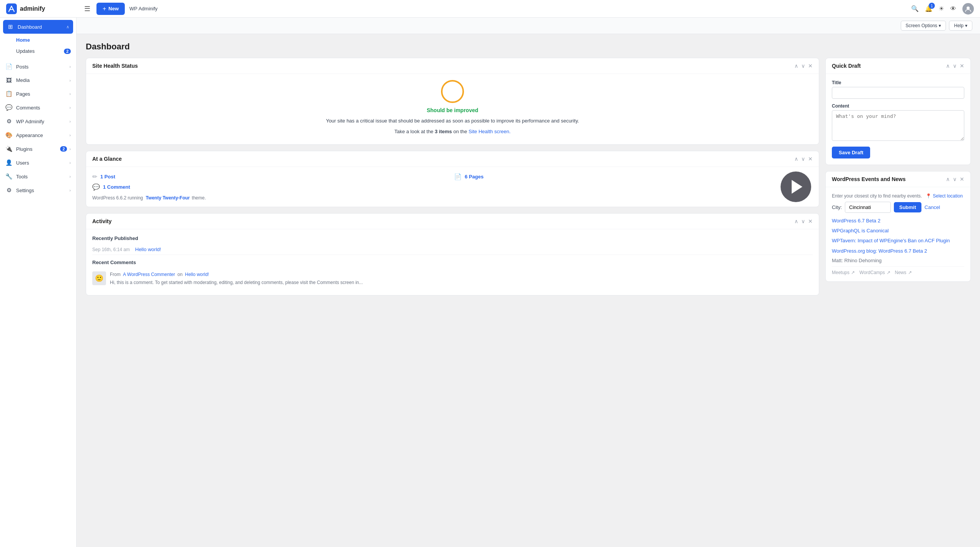 This screenshot has height=547, width=980. Describe the element at coordinates (111, 9) in the screenshot. I see `new-button: + New` at that location.